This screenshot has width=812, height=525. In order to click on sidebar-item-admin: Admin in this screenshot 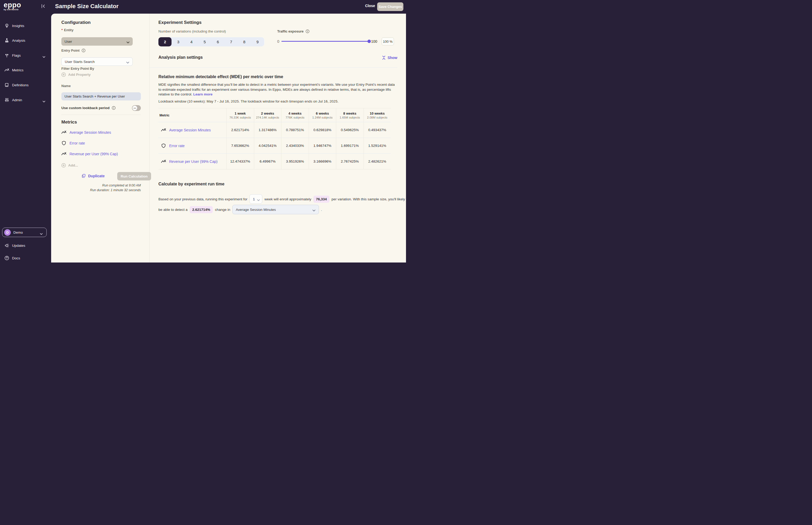, I will do `click(26, 100)`.